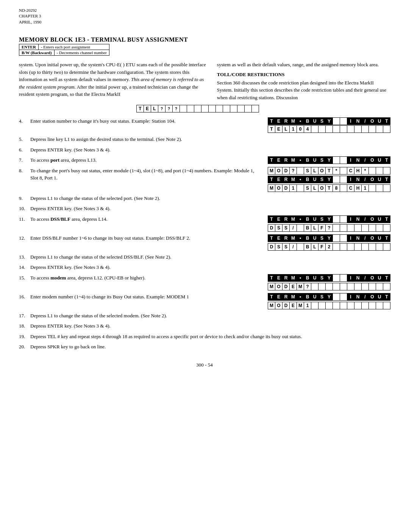 The image size is (409, 532). I want to click on step-7: 7. To access port area, depress L13. TER…, so click(204, 160).